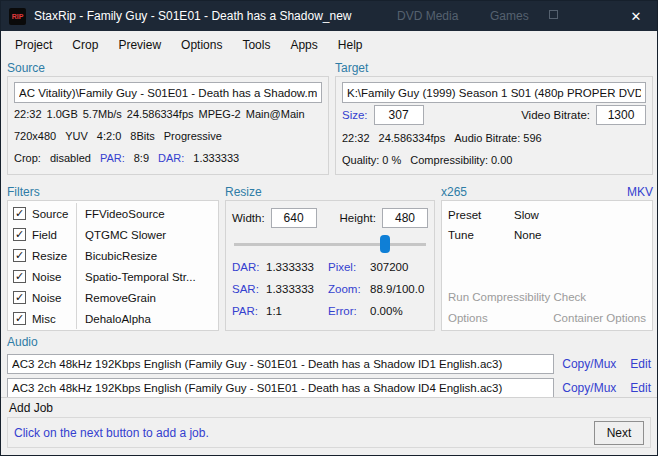  I want to click on filter-row-misc: Misc DehaloAlpha, so click(113, 318).